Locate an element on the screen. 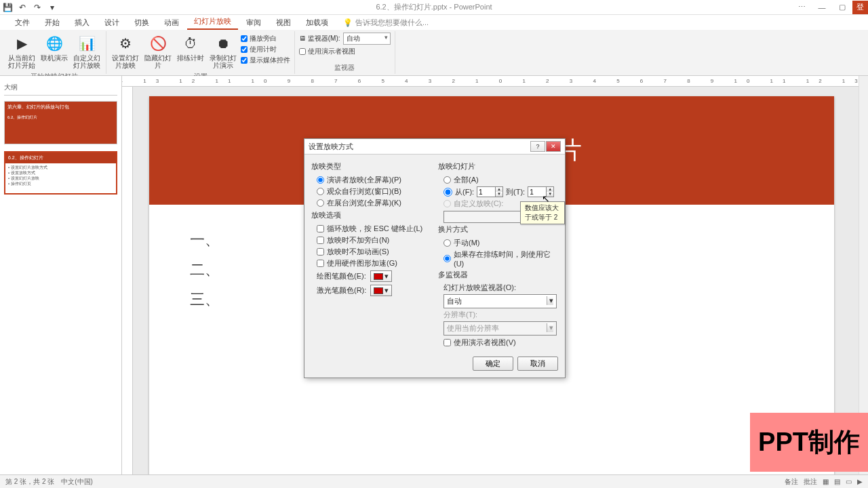  dialog-titlebar: 设置放映方式 ? ✕ is located at coordinates (435, 146).